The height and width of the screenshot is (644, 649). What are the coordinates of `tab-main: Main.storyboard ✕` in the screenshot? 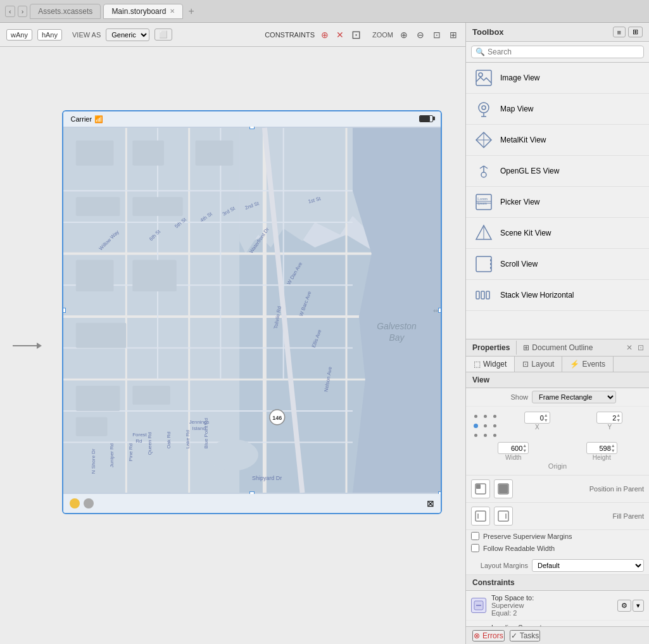 It's located at (143, 11).